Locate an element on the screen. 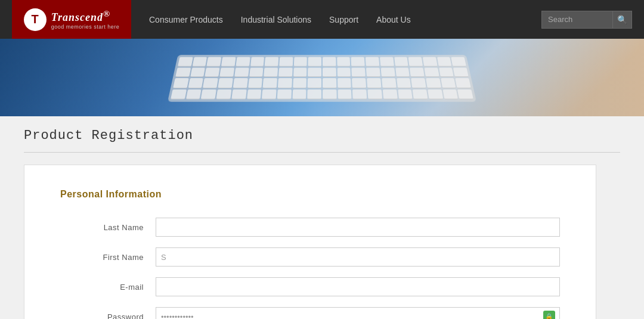  header: T Transcend® good memories start here Co… is located at coordinates (322, 19).